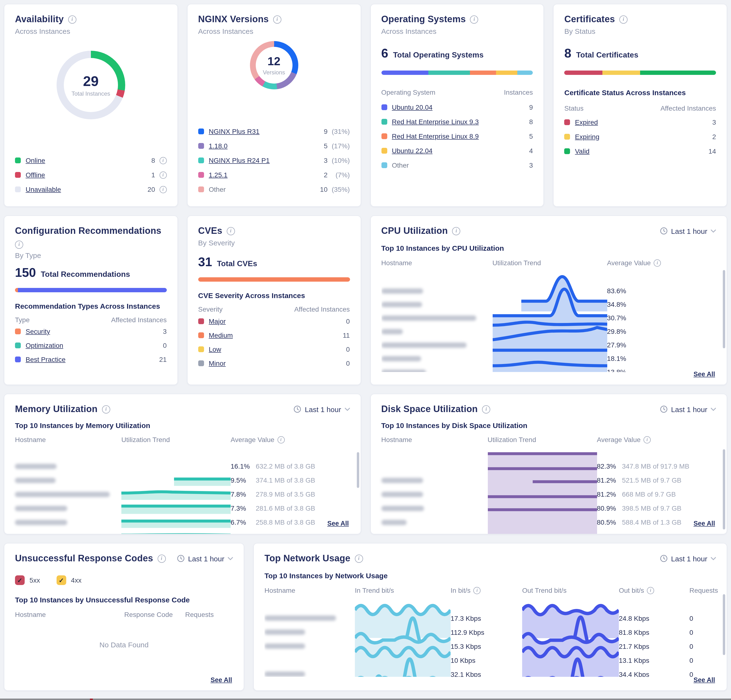  Describe the element at coordinates (358, 470) in the screenshot. I see `memory-scrollbar` at that location.